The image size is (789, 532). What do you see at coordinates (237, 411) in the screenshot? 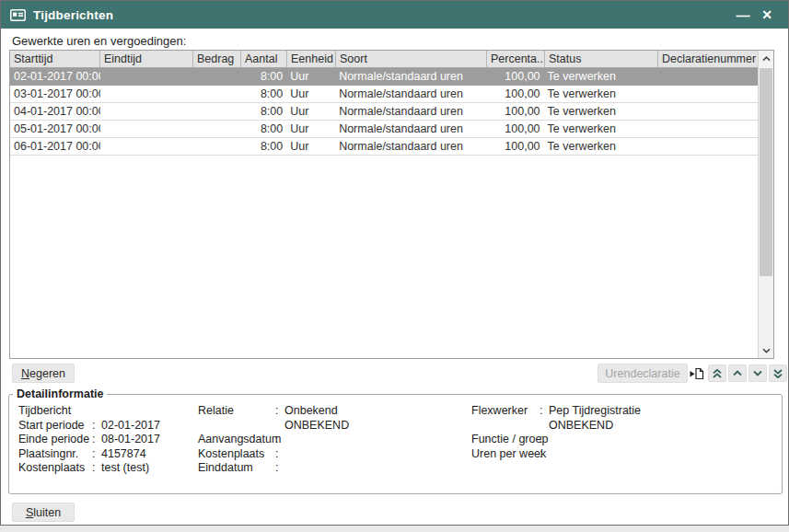
I see `detail-label: Relatie` at bounding box center [237, 411].